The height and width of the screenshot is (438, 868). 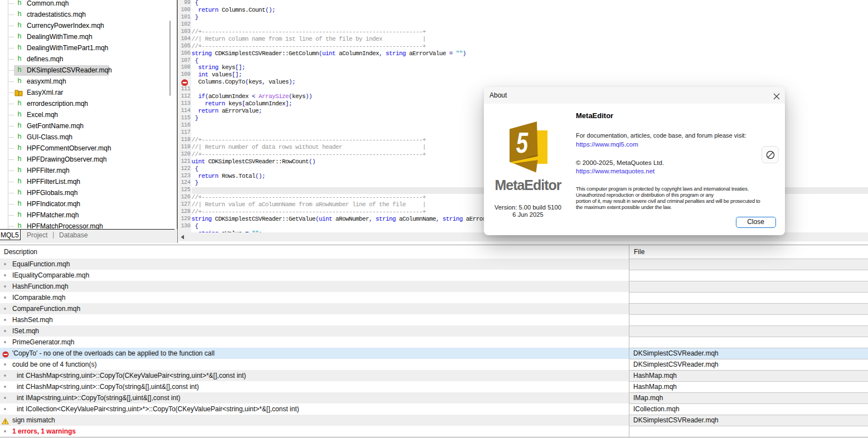 What do you see at coordinates (522, 143) in the screenshot?
I see `svg-text: 5` at bounding box center [522, 143].